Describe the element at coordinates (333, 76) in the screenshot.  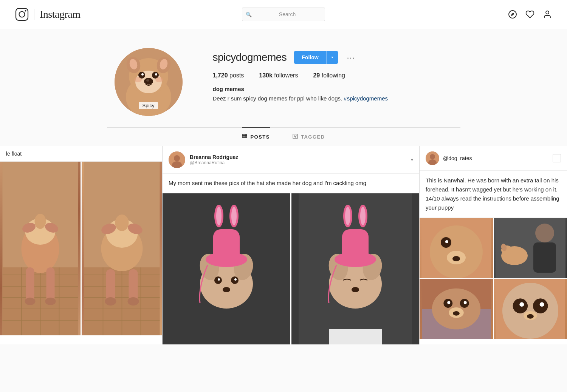
I see `profile-info: spicydogmemes Follow ··· 1,720 posts 130…` at that location.